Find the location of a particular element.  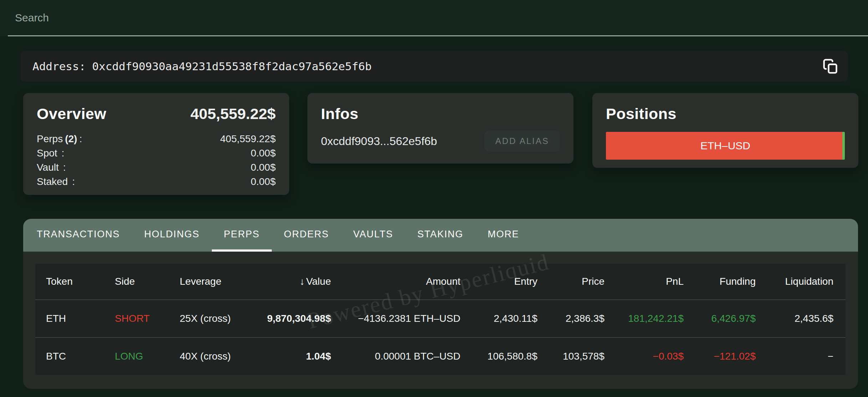

table-row-eth: ETHSHORT25X (cross)9,870,304.98$−4136.23… is located at coordinates (440, 318).